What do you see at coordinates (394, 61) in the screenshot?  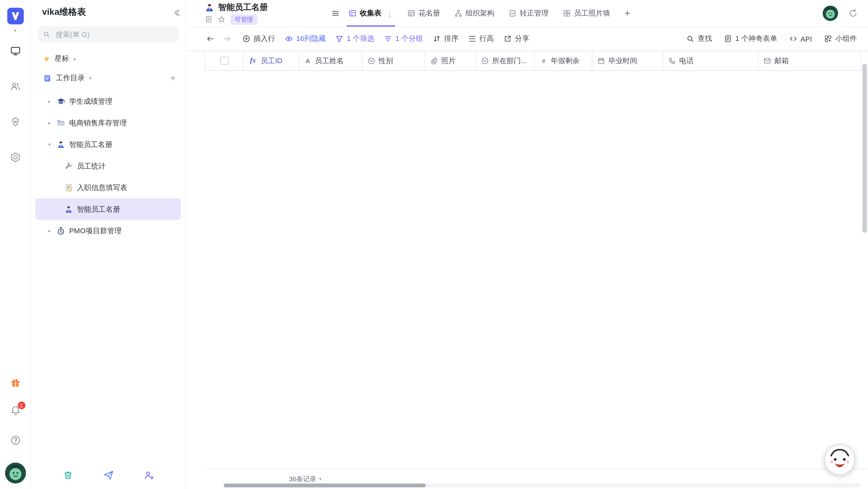 I see `column-header-gender: 性别` at bounding box center [394, 61].